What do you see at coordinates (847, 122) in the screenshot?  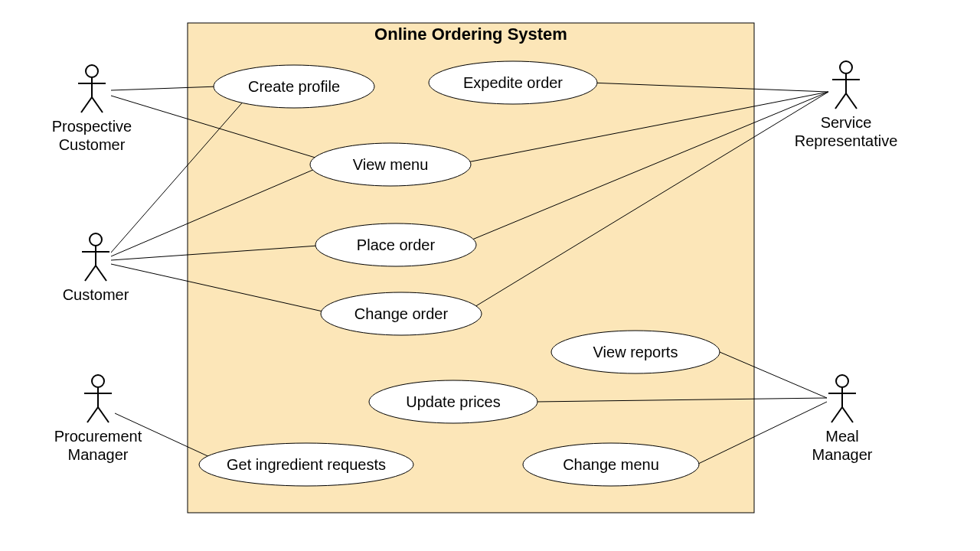 I see `actor-label: Service` at bounding box center [847, 122].